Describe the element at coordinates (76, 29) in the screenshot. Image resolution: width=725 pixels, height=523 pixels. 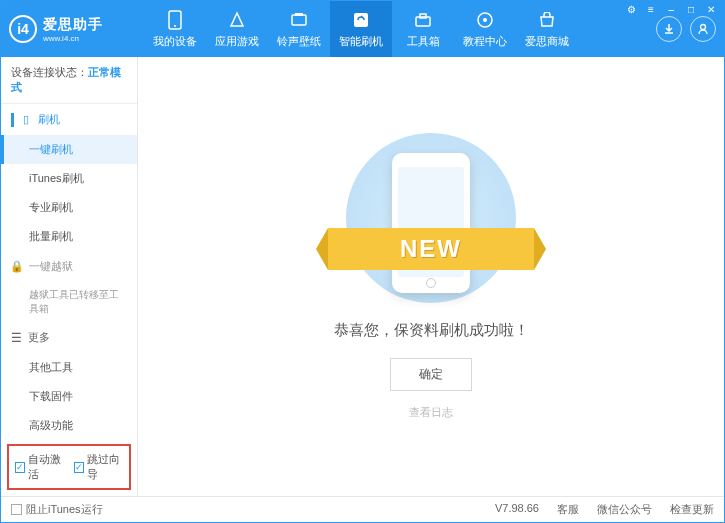
I see `logo: i4 爱思助手 www.i4.cn` at that location.